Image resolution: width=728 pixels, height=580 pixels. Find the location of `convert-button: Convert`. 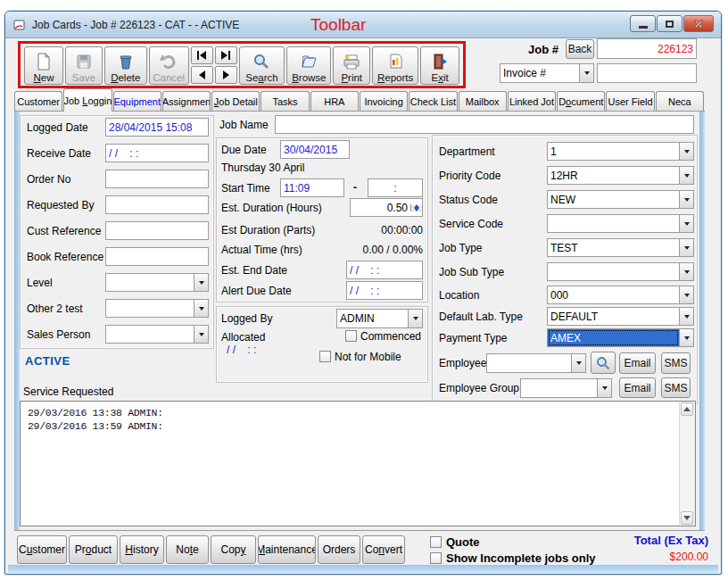

convert-button: Convert is located at coordinates (384, 550).